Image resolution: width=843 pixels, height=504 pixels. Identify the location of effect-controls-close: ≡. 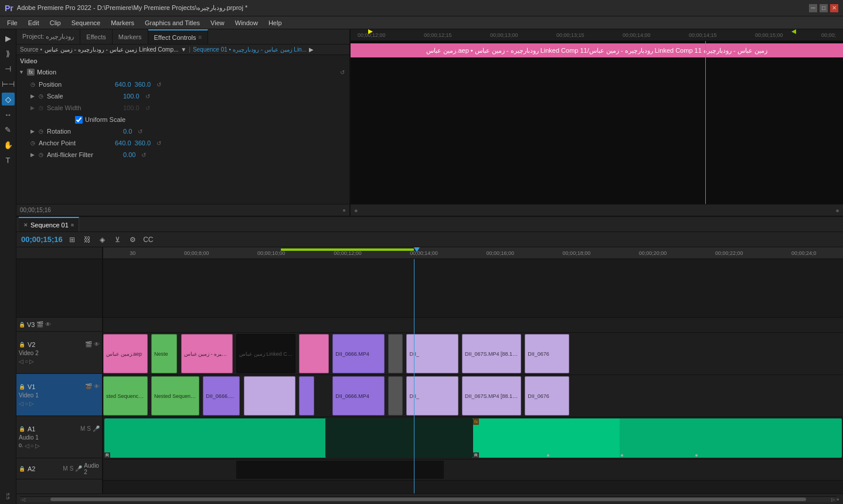
(200, 38).